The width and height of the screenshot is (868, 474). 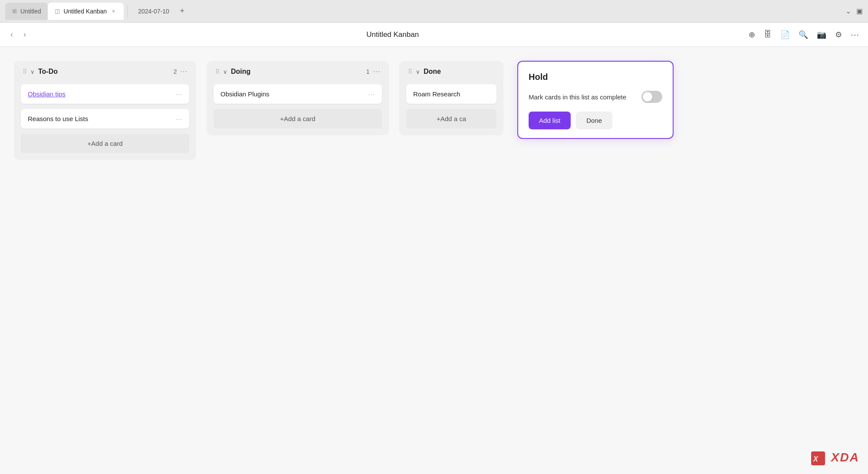 I want to click on column-doing: ⠿ ∨ Doing 1 ··· Obsidian Plugins ··· +Ad…, so click(x=298, y=98).